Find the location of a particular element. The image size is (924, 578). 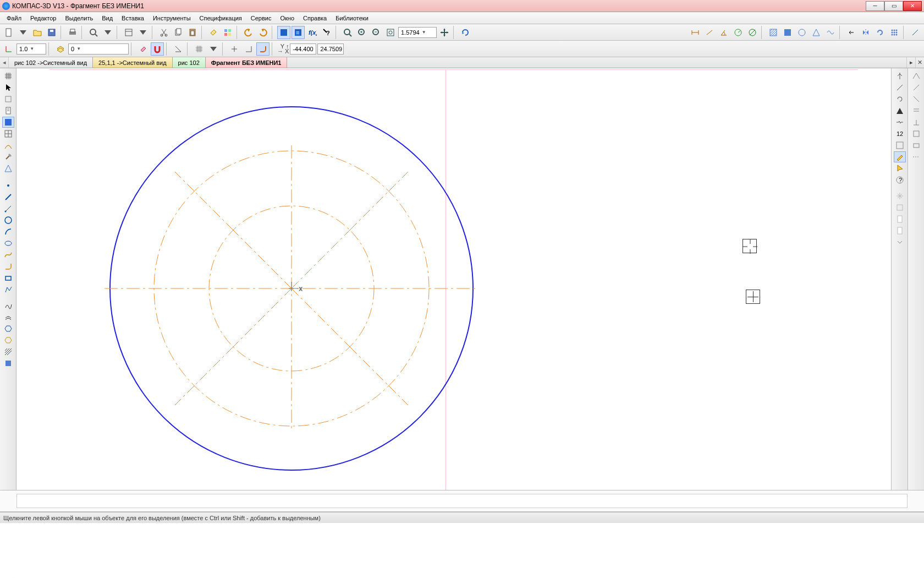

rtool-brush-icon is located at coordinates (900, 208).